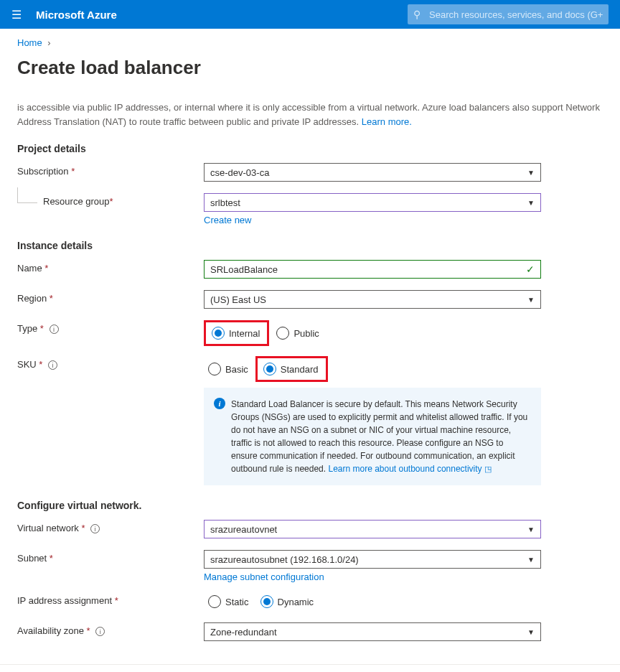  Describe the element at coordinates (372, 172) in the screenshot. I see `select-subscription: cse-dev-03-ca ▼` at that location.